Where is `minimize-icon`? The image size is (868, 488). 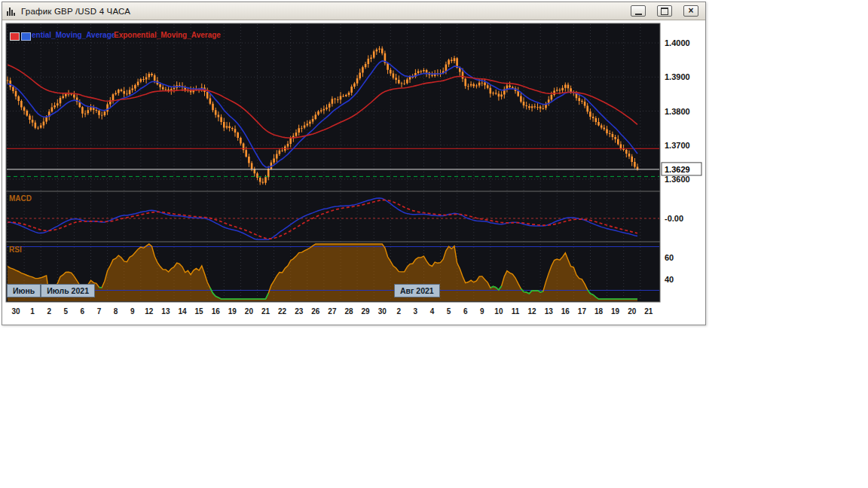
minimize-icon is located at coordinates (639, 14).